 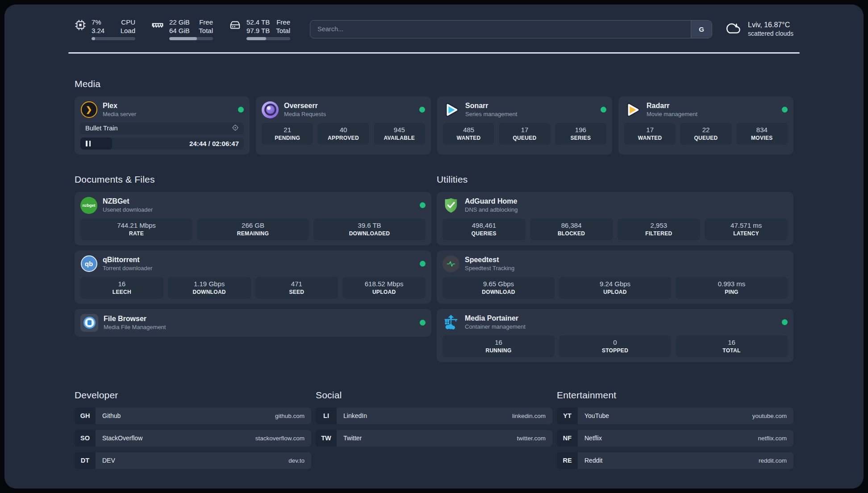 I want to click on app-subtitle: Media server, so click(x=120, y=114).